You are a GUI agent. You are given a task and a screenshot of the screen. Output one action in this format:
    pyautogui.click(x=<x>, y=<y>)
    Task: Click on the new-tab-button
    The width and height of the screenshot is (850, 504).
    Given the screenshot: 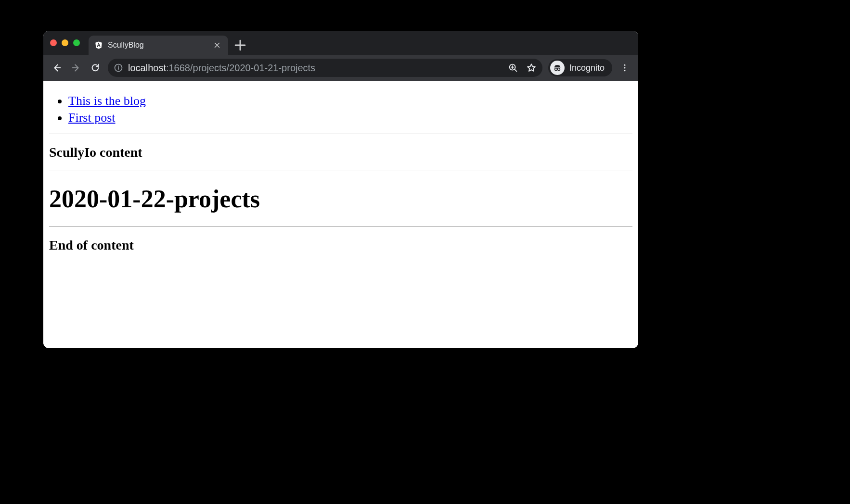 What is the action you would take?
    pyautogui.click(x=240, y=45)
    